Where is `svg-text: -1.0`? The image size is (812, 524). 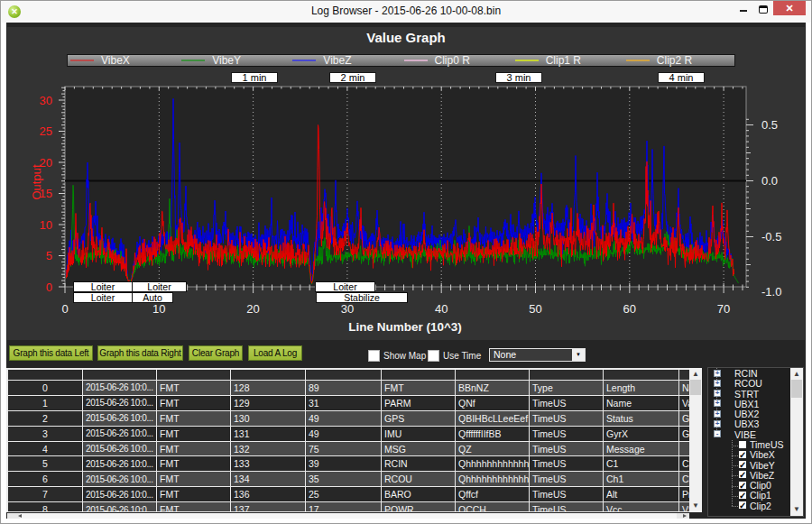
svg-text: -1.0 is located at coordinates (771, 292).